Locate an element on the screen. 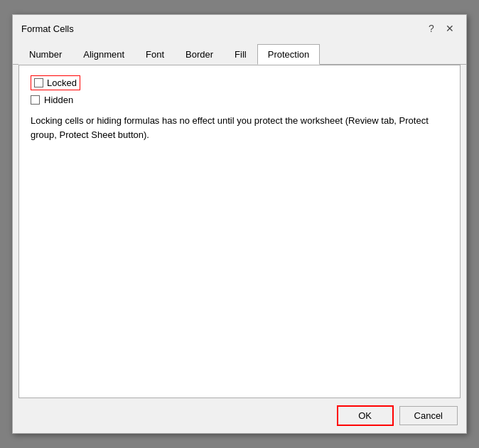  tab-protection: Protection is located at coordinates (289, 54).